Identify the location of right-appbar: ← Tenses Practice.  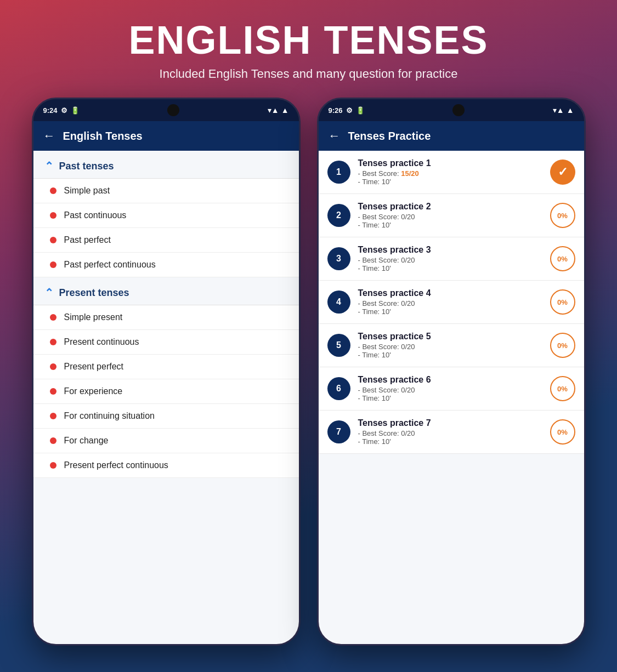
(451, 136).